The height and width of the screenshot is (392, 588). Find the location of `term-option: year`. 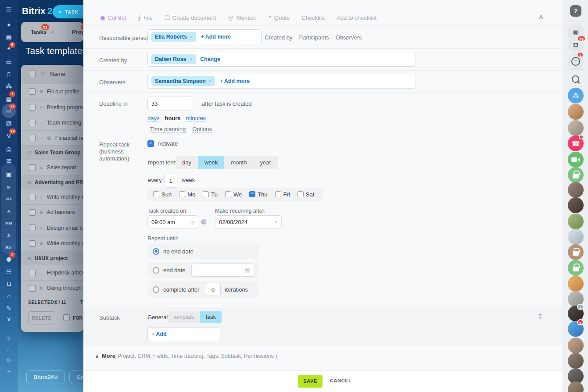

term-option: year is located at coordinates (265, 163).